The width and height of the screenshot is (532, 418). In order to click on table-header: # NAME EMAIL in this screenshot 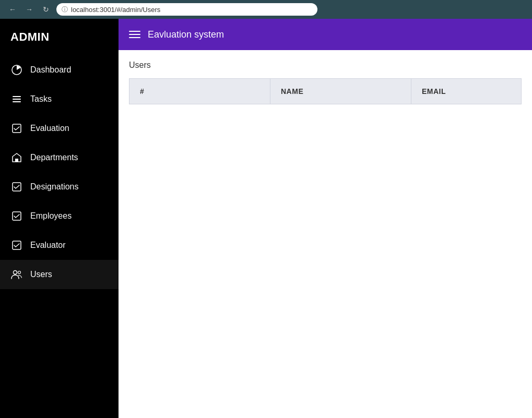, I will do `click(326, 92)`.